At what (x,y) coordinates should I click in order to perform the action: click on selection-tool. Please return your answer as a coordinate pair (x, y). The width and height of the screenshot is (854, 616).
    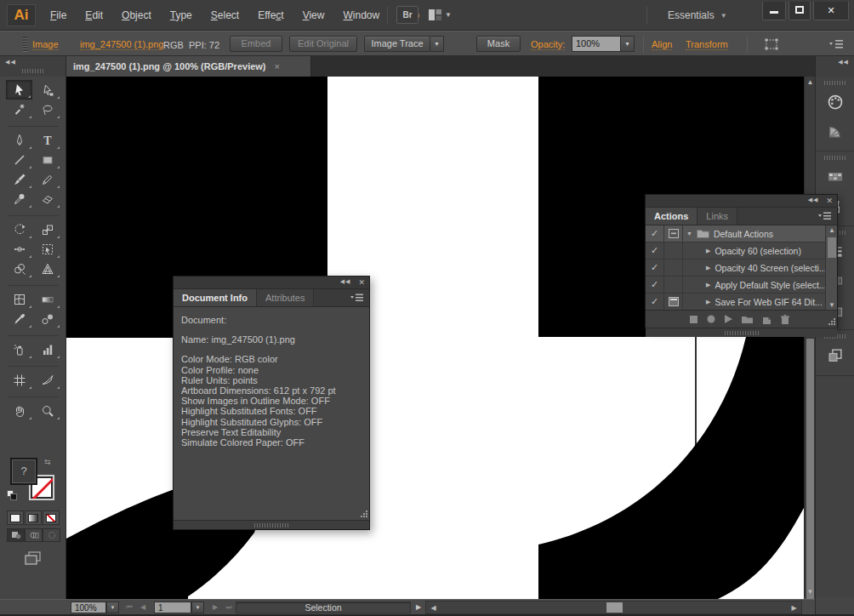
    Looking at the image, I should click on (19, 90).